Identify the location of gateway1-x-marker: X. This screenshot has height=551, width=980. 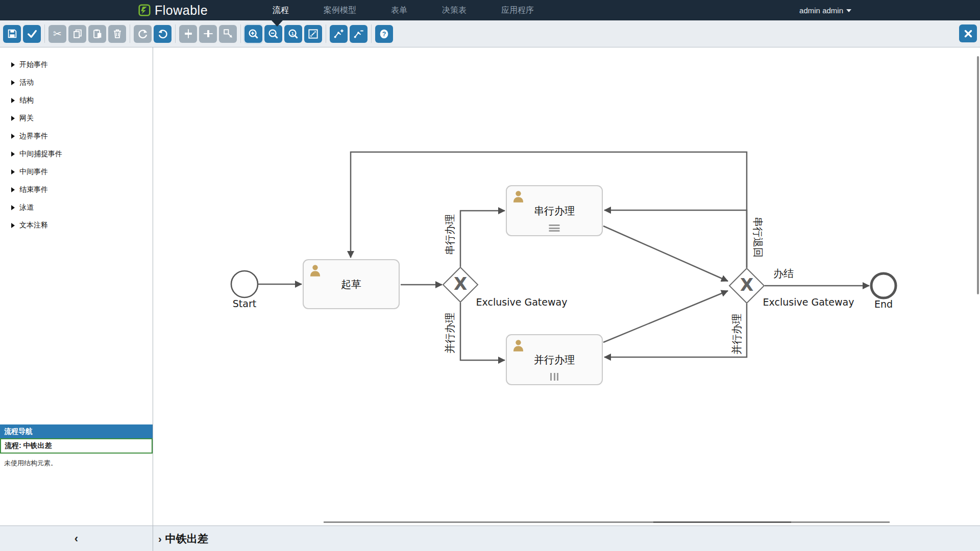
(460, 284).